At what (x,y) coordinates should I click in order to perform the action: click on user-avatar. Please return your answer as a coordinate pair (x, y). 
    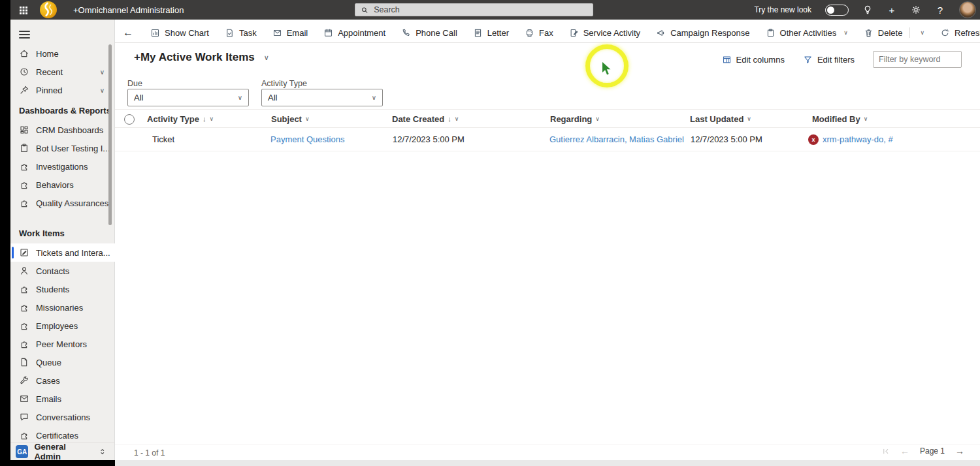
    Looking at the image, I should click on (968, 10).